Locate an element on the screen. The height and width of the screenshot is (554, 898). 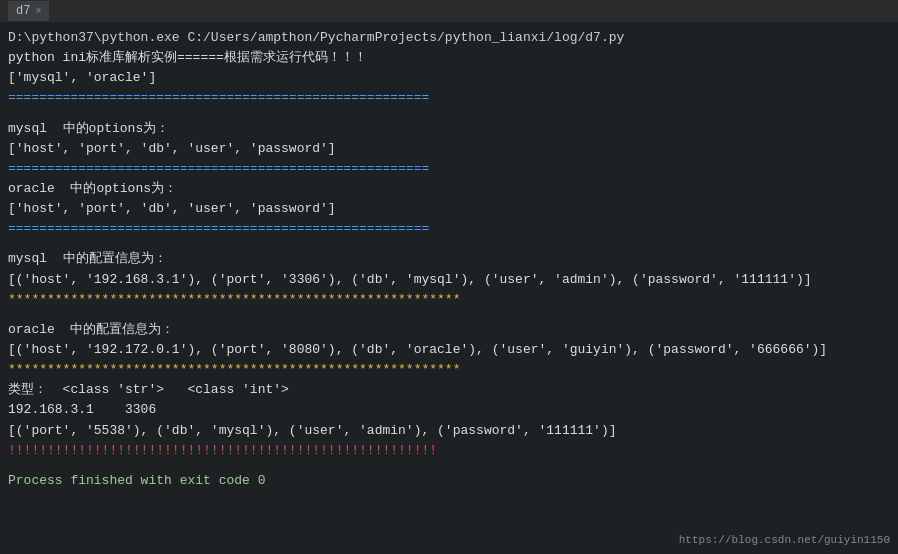
terminal-line: Process finished with exit code 0 is located at coordinates (449, 481).